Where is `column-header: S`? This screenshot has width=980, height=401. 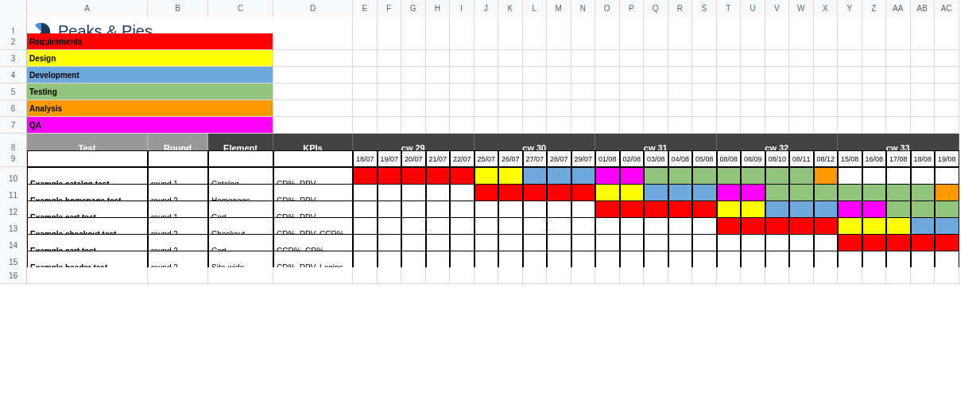 column-header: S is located at coordinates (704, 9).